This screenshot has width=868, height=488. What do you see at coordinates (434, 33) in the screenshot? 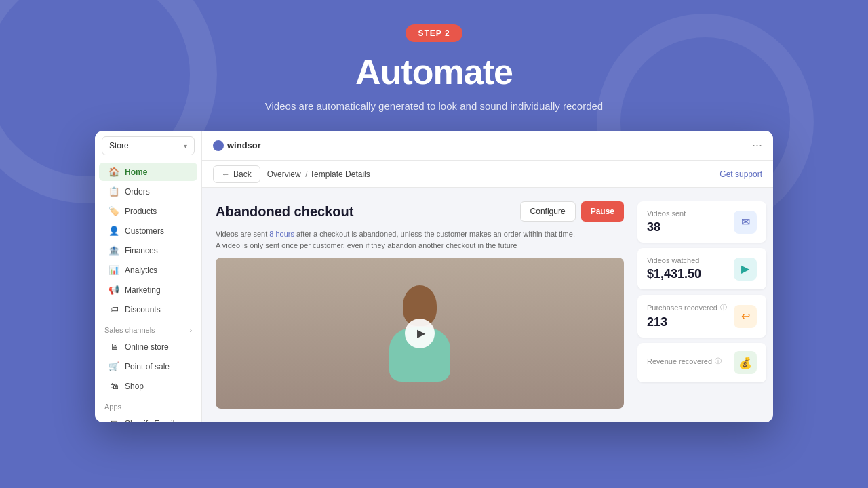
I see `step-badge: STEP 2` at bounding box center [434, 33].